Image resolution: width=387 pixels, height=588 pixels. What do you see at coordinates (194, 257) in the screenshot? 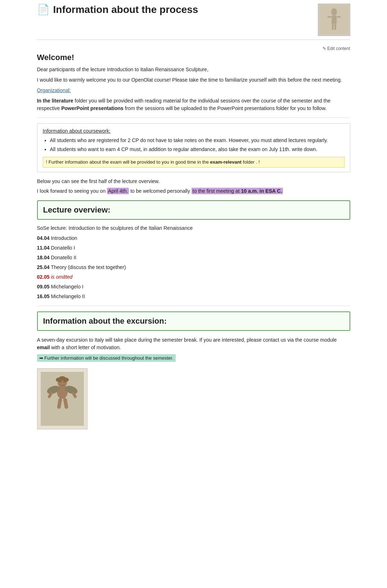
I see `lecture-item-1804: 18.04 Donatello II` at bounding box center [194, 257].